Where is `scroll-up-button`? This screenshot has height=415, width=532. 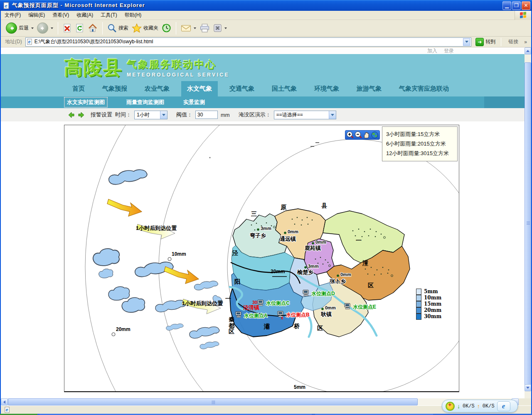 scroll-up-button is located at coordinates (528, 51).